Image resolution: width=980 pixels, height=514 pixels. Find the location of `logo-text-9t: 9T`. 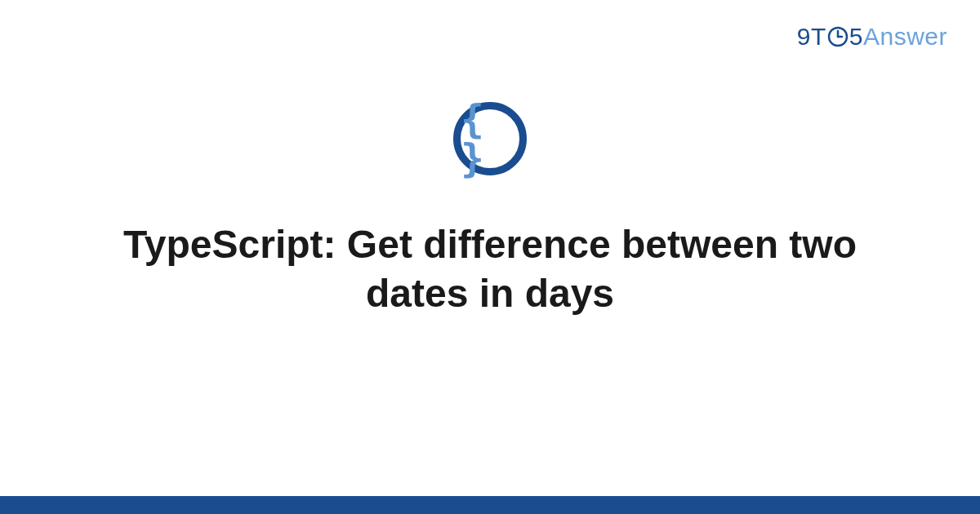

logo-text-9t: 9T is located at coordinates (812, 36).